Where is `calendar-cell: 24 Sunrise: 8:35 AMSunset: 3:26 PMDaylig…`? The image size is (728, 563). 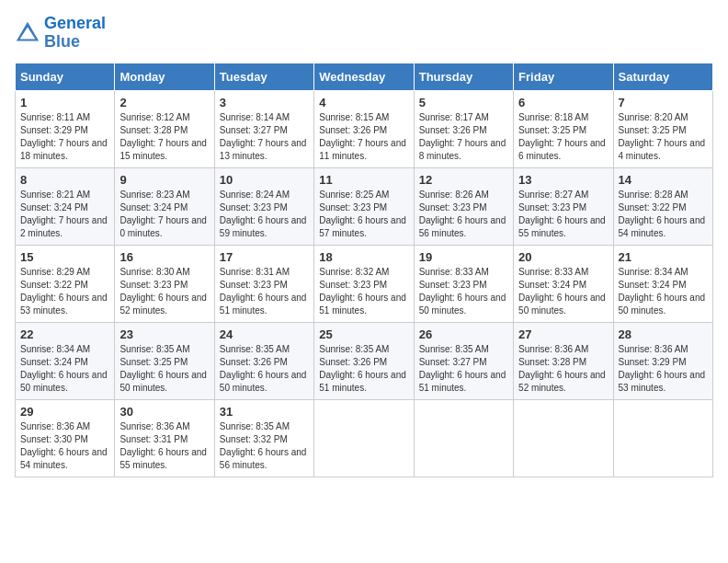 calendar-cell: 24 Sunrise: 8:35 AMSunset: 3:26 PMDaylig… is located at coordinates (264, 361).